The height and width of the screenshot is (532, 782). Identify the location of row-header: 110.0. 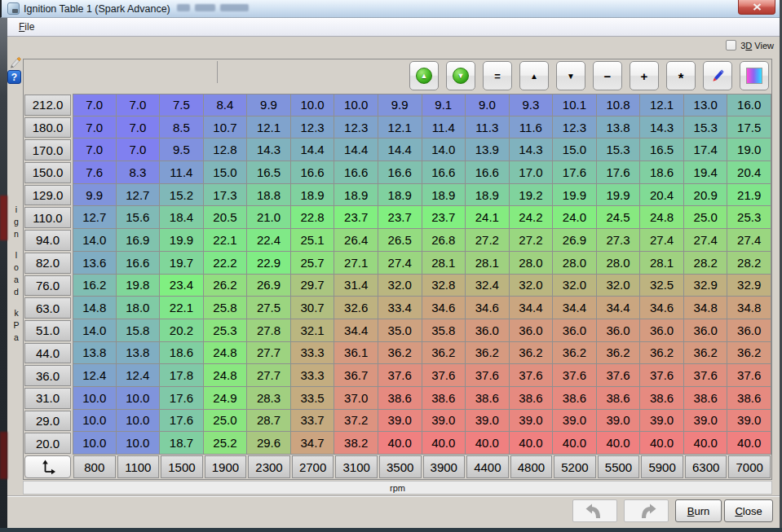
(47, 218).